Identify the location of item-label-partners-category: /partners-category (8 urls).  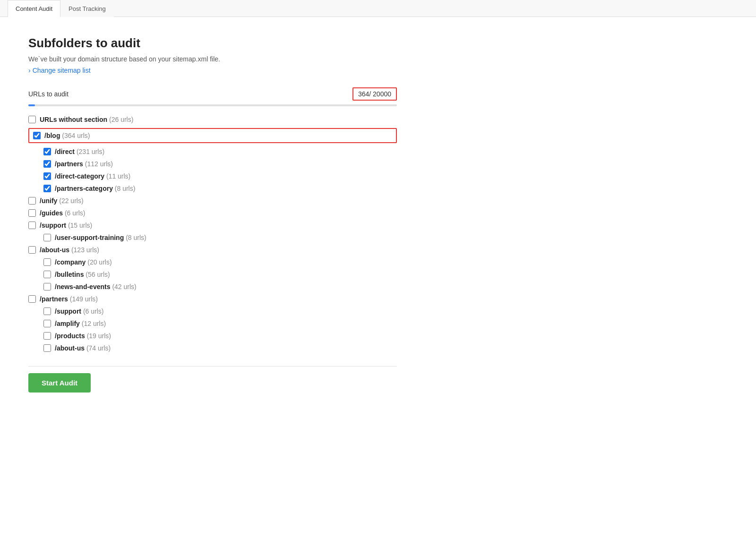
(95, 188).